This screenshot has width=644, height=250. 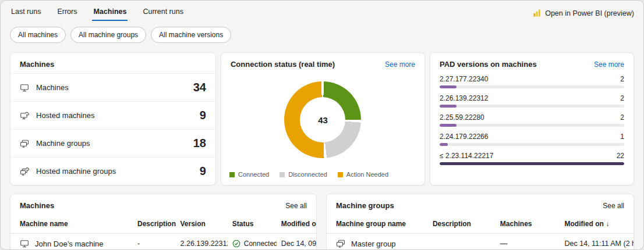 What do you see at coordinates (303, 174) in the screenshot?
I see `legend-item-disconnected: Disconnected` at bounding box center [303, 174].